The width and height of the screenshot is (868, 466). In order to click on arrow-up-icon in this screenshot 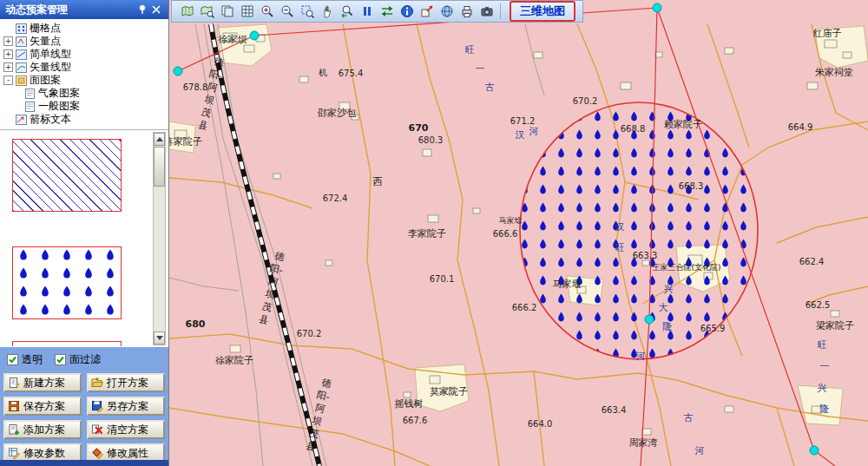, I will do `click(160, 139)`.